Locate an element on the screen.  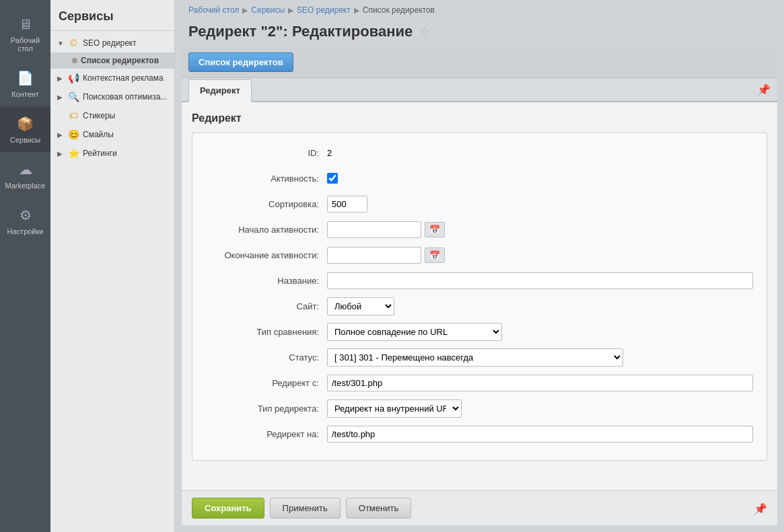
status-select: [ 301] 301 - Перемещено навсегда [ 302] … is located at coordinates (475, 358).